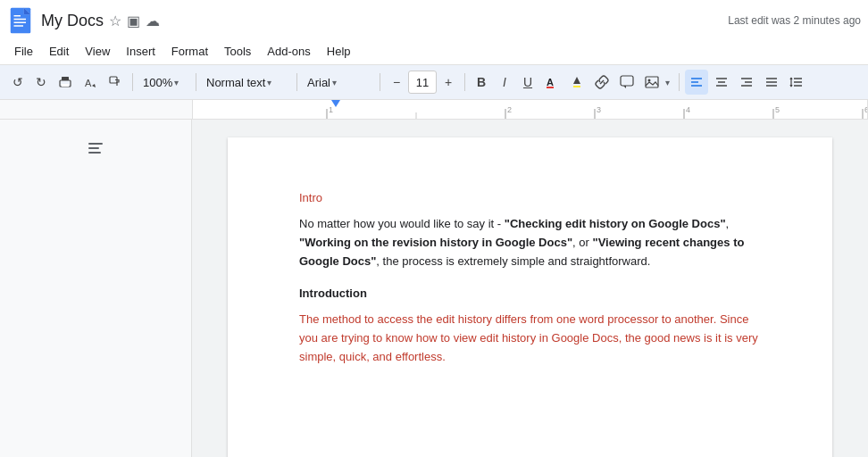 This screenshot has height=457, width=868. What do you see at coordinates (115, 82) in the screenshot?
I see `paint-format-button` at bounding box center [115, 82].